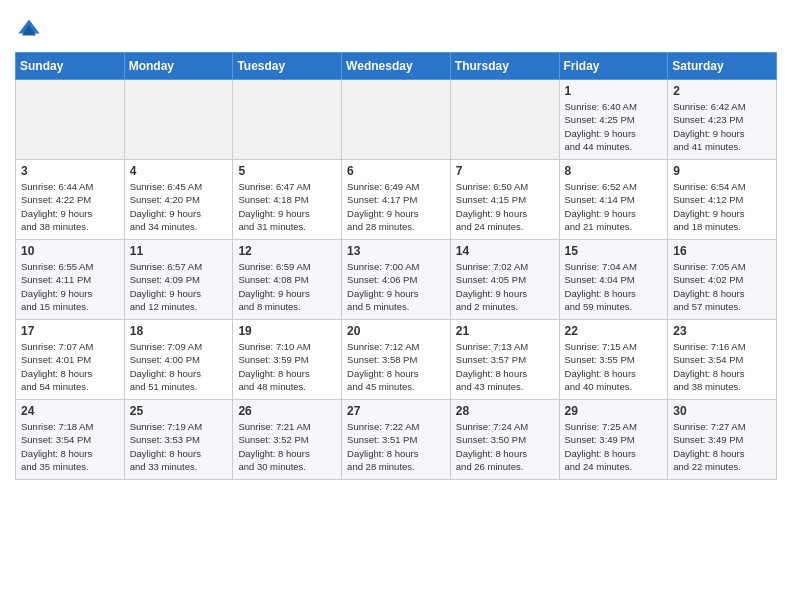  I want to click on weekday-header-wednesday: Wednesday, so click(396, 66).